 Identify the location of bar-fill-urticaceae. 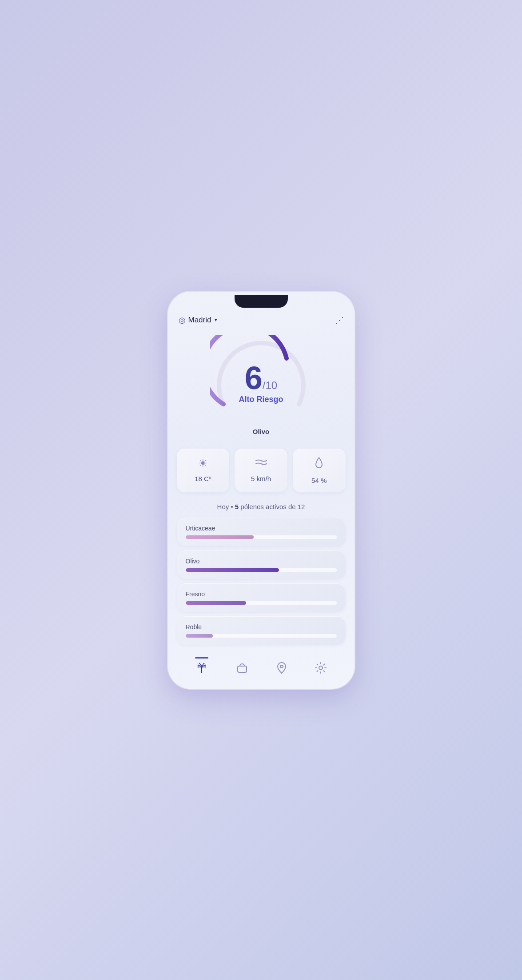
(219, 537).